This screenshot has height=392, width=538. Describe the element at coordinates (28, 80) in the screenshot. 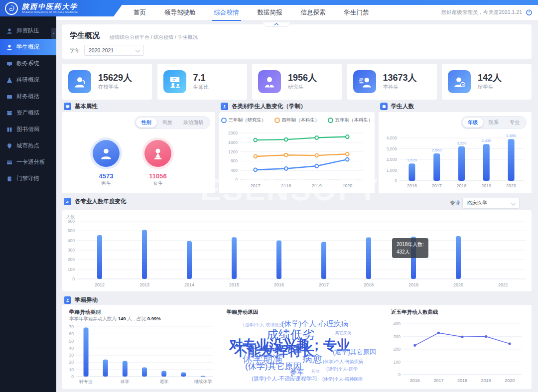

I see `sidebar-item-label: 科研概况` at that location.